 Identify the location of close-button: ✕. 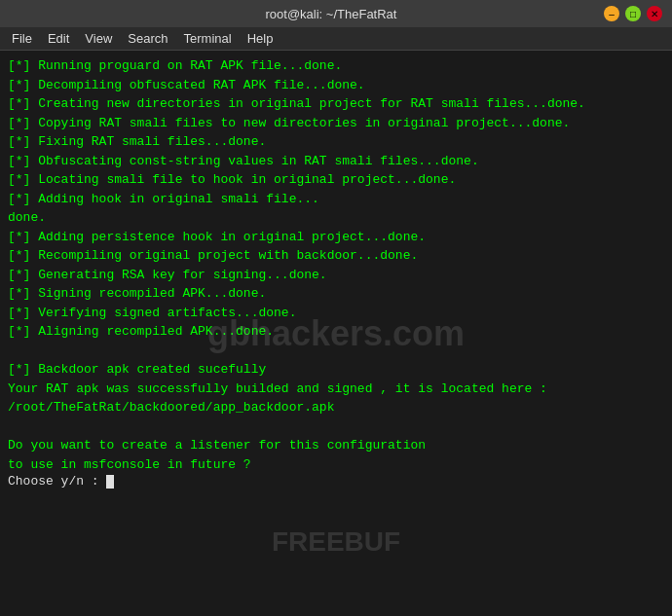
(654, 14).